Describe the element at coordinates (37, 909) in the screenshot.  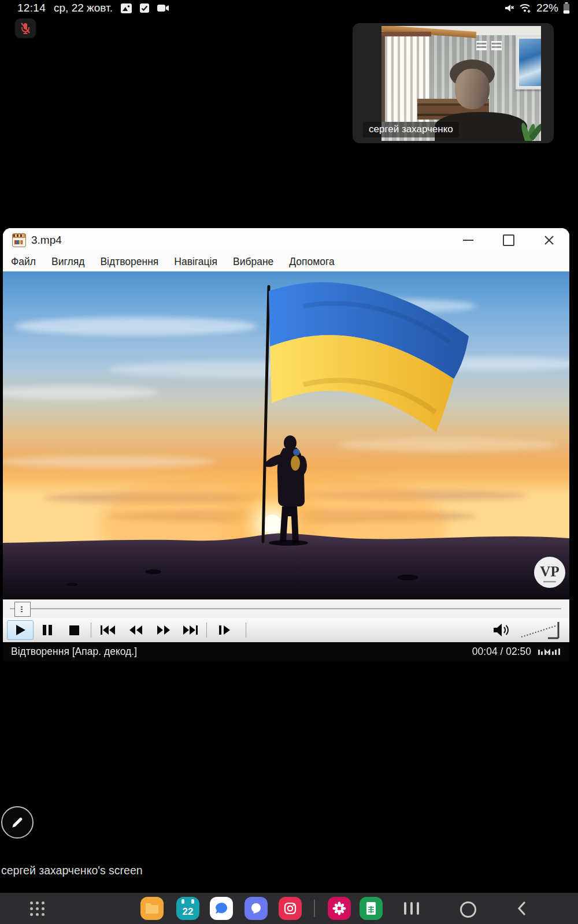
I see `apps-grid-button` at that location.